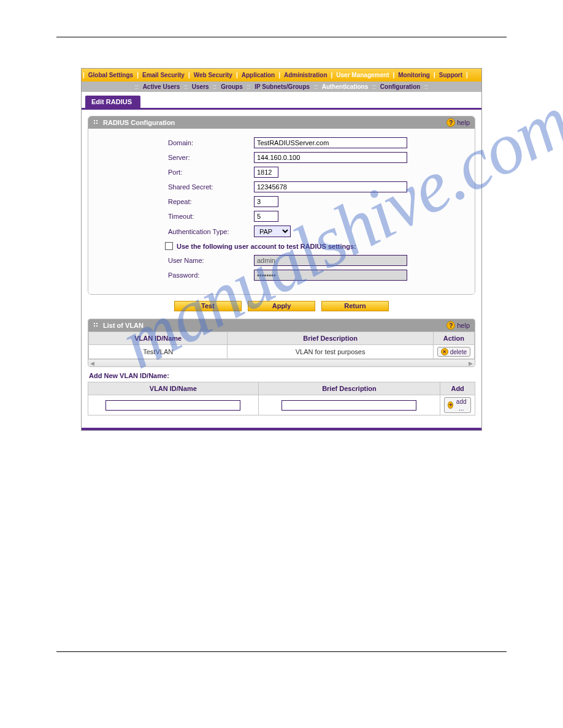 This screenshot has height=728, width=563. I want to click on new-vlan-desc-input, so click(349, 406).